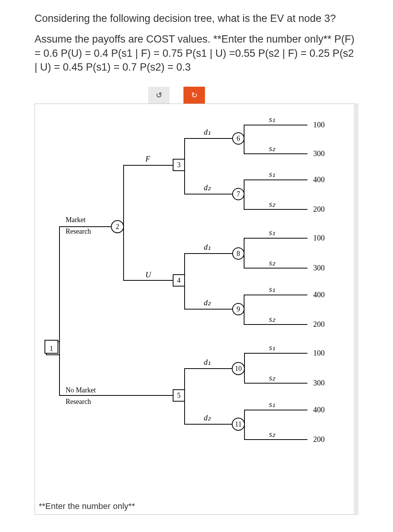  Describe the element at coordinates (238, 369) in the screenshot. I see `node-10-label: 10` at that location.